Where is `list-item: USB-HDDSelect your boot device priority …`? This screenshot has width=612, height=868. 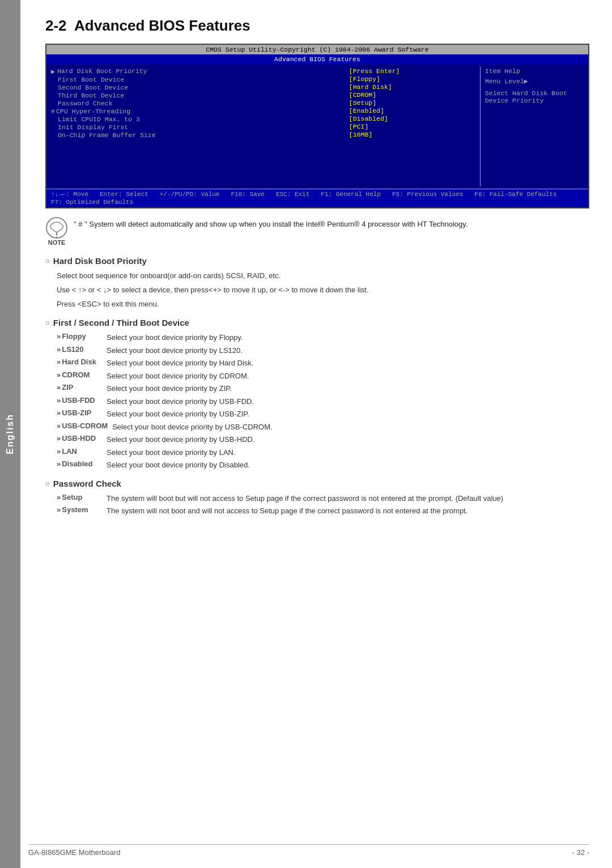
list-item: USB-HDDSelect your boot device priority … is located at coordinates (323, 440).